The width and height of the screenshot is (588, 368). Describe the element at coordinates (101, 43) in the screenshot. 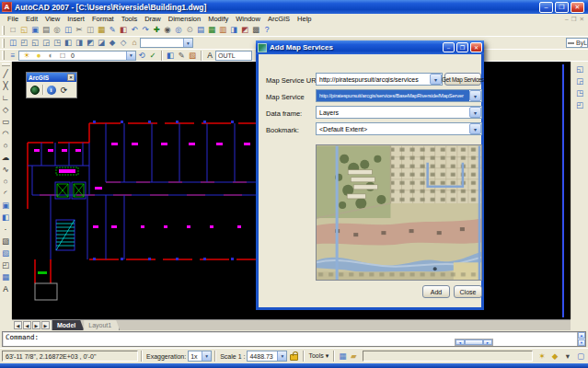

I see `se-isometric-icon: ◪` at that location.